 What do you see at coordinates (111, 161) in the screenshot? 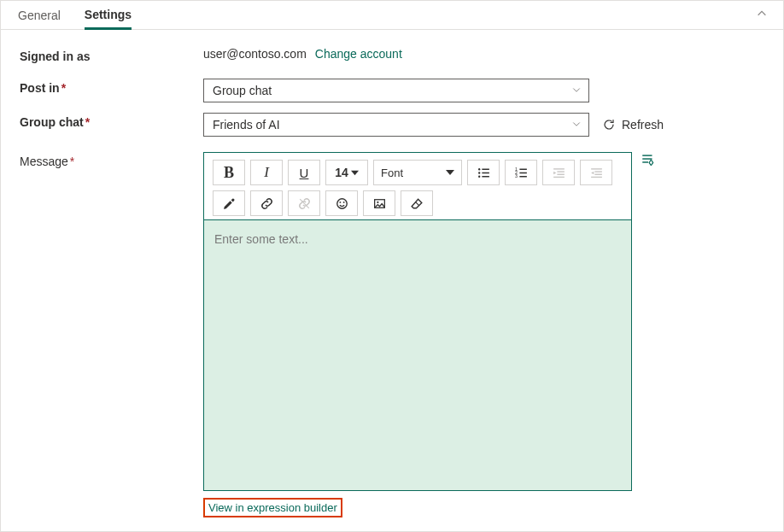
I see `message-label: Message*` at bounding box center [111, 161].